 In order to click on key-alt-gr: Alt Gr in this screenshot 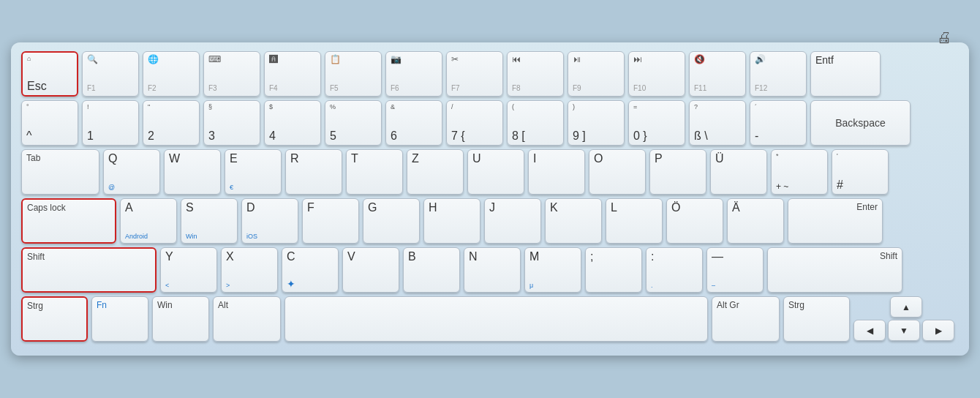, I will do `click(746, 319)`.